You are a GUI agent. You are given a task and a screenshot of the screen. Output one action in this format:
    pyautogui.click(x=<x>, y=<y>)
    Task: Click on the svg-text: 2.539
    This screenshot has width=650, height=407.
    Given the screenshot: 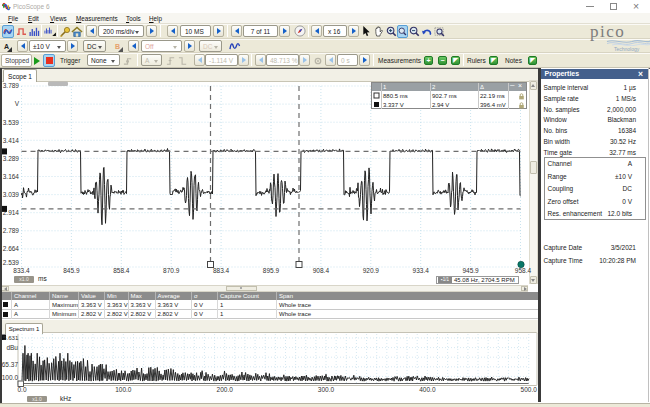 What is the action you would take?
    pyautogui.click(x=12, y=262)
    